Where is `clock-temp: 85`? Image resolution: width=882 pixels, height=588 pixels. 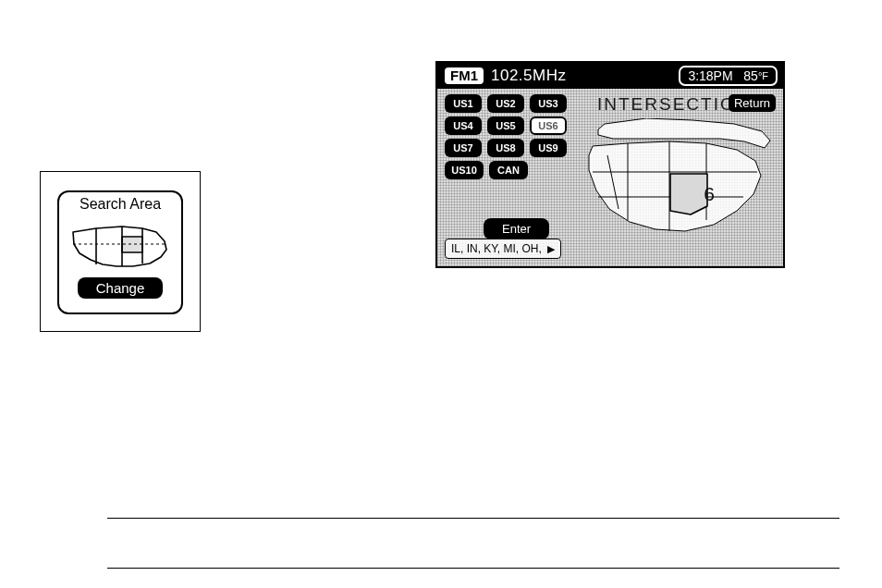 clock-temp: 85 is located at coordinates (751, 76).